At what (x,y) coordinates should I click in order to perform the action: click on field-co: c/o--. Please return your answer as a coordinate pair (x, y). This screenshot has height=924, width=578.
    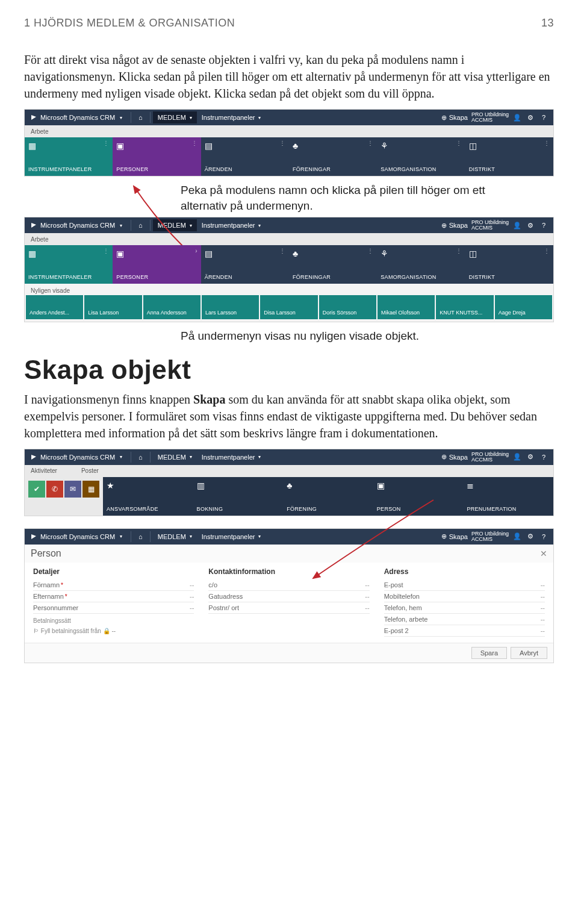
    Looking at the image, I should click on (289, 585).